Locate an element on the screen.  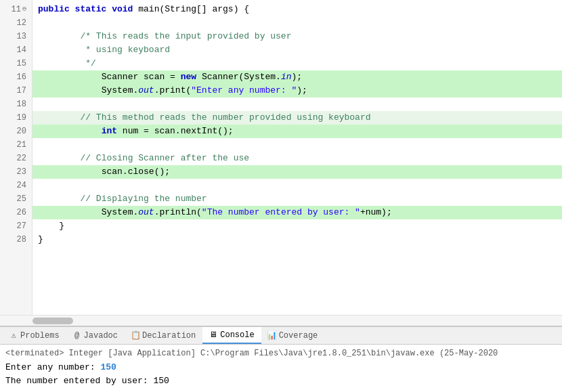
code-line-19: // This method reads the number provided… is located at coordinates (297, 118).